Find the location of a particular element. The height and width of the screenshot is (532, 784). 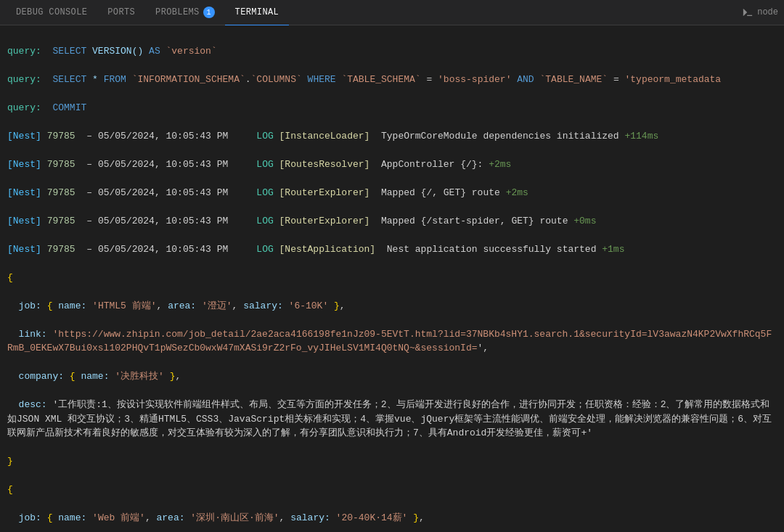

terminal-line: desc: '工作职责:1、按设计实现软件前端组件样式、布局、交互等方面的开发任… is located at coordinates (392, 420).